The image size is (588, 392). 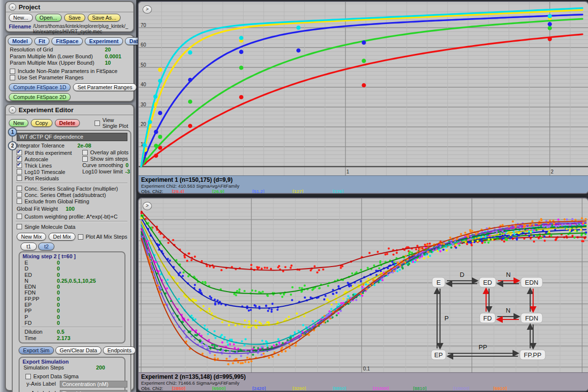 I want to click on y-axis-label-field: Concentration (nM), so click(x=94, y=384).